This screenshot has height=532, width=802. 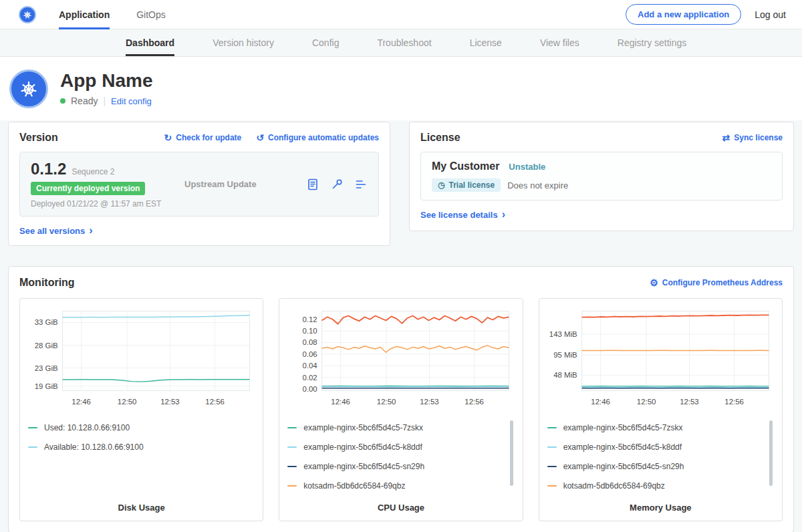 What do you see at coordinates (131, 102) in the screenshot?
I see `edit-config-link: Edit config` at bounding box center [131, 102].